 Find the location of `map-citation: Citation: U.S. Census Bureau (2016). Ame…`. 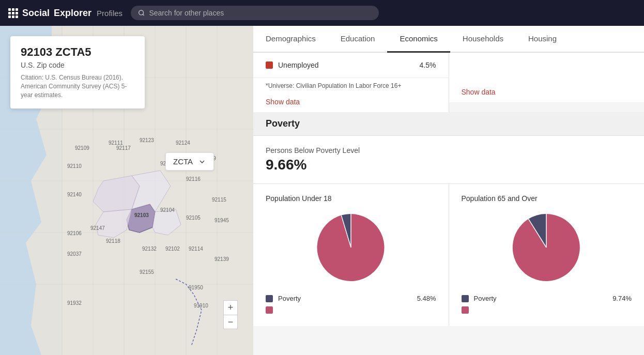

map-citation: Citation: U.S. Census Bureau (2016). Ame… is located at coordinates (78, 86).